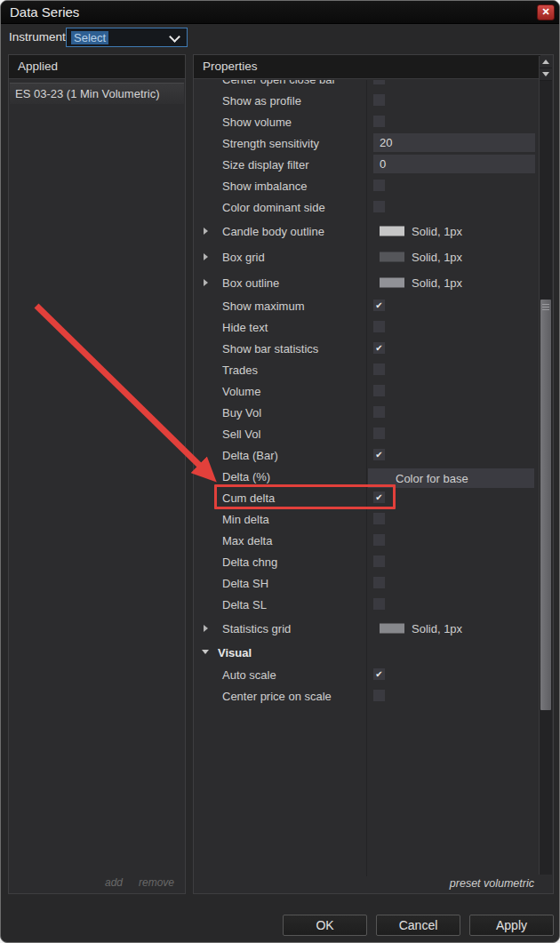 The width and height of the screenshot is (560, 943). Describe the element at coordinates (367, 122) in the screenshot. I see `property-row-show-volume: Show volume` at that location.